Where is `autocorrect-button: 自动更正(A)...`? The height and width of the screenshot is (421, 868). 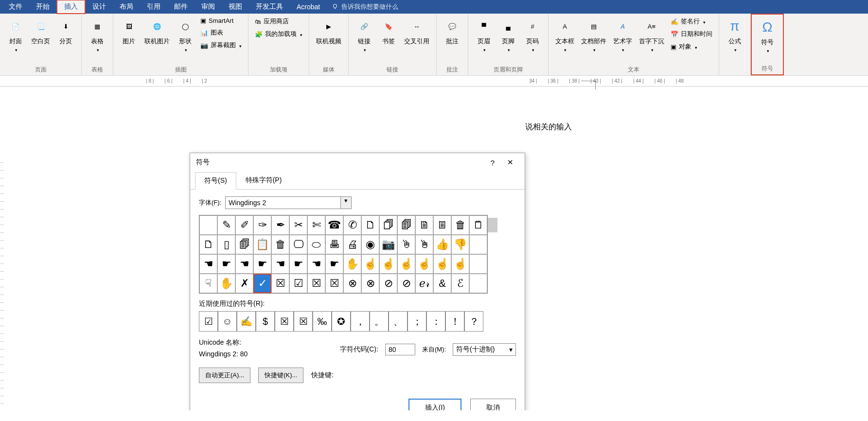
autocorrect-button: 自动更正(A)... is located at coordinates (225, 375).